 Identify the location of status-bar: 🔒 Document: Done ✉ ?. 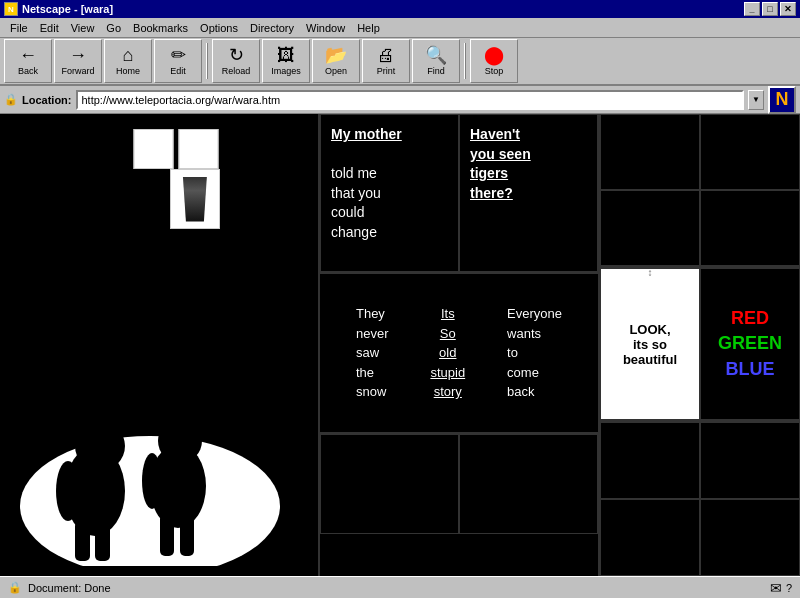
(400, 587).